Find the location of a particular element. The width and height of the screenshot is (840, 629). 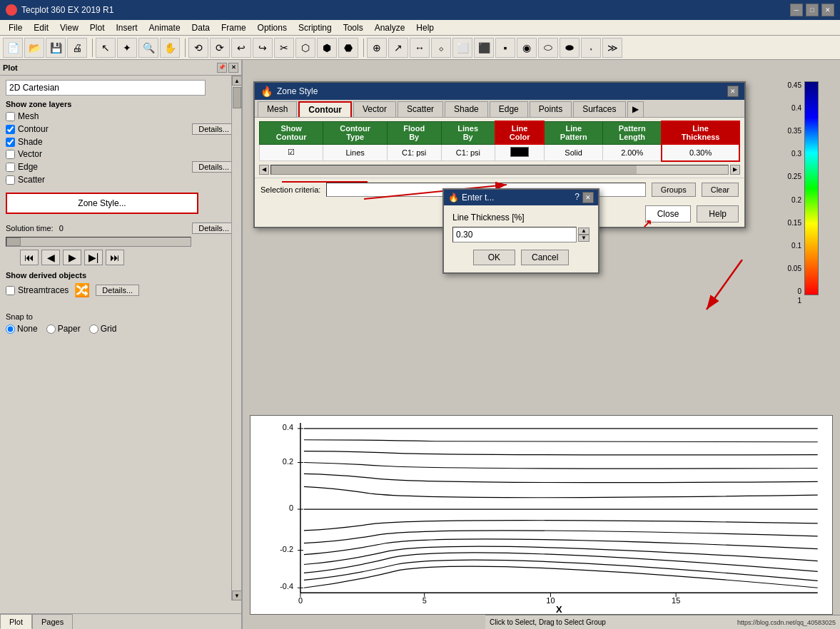

cell-pattern: Solid is located at coordinates (573, 153).